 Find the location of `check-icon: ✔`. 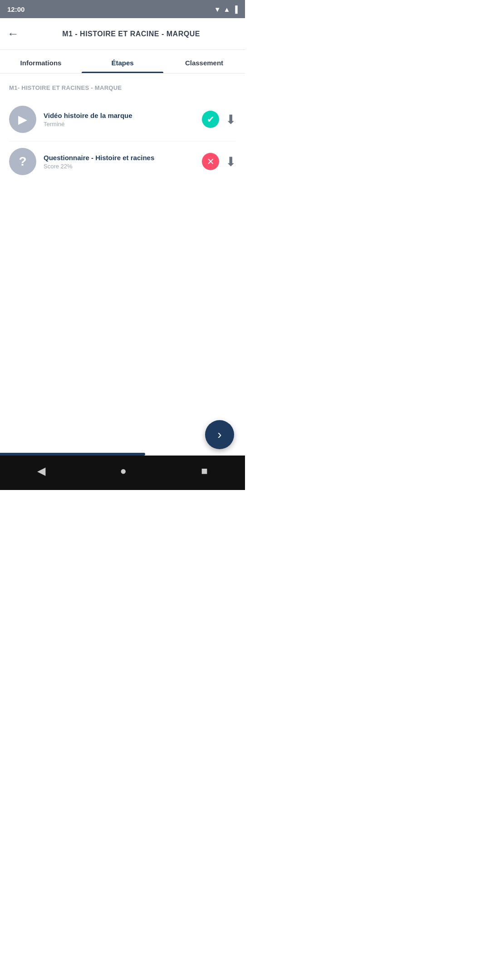

check-icon: ✔ is located at coordinates (211, 119).